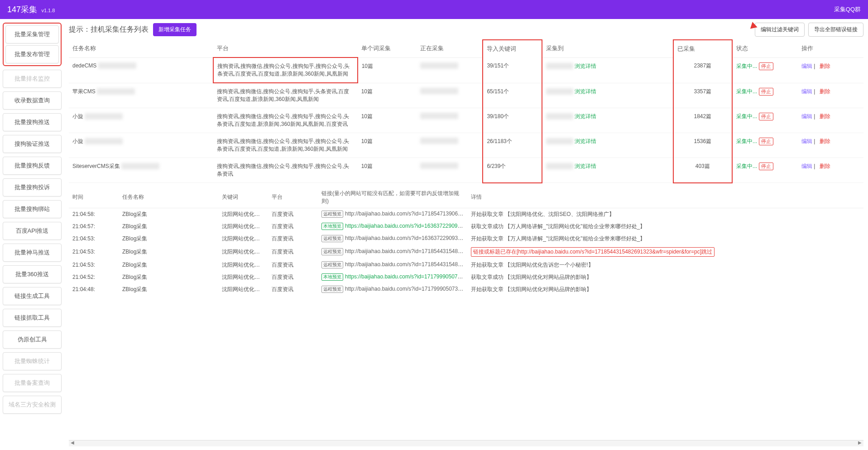 The width and height of the screenshot is (868, 450). What do you see at coordinates (666, 265) in the screenshot?
I see `log-detail: 开始获取文章 【沈阳网站优化告诉您一个小秘密!】` at bounding box center [666, 265].